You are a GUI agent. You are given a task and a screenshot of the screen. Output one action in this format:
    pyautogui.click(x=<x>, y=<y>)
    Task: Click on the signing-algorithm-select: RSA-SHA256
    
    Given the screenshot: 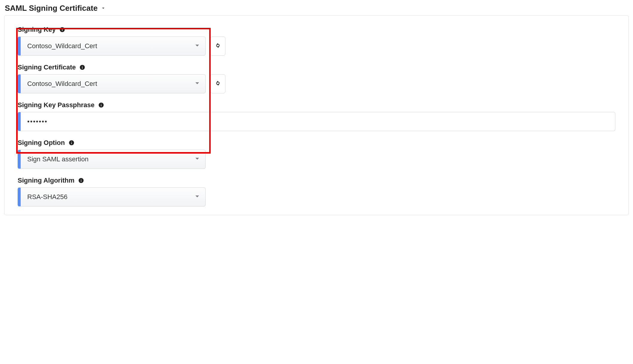 What is the action you would take?
    pyautogui.click(x=112, y=197)
    